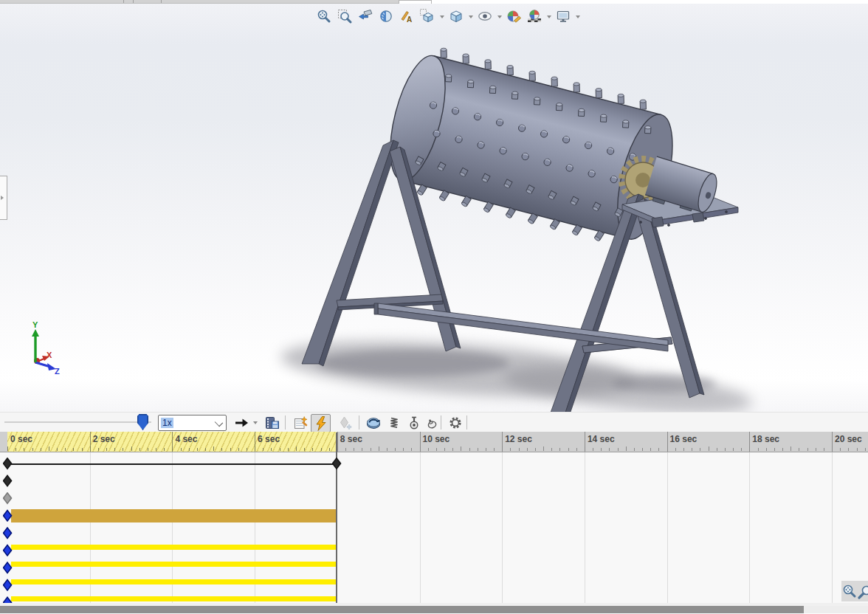 The width and height of the screenshot is (868, 614). I want to click on heads-up-toolbar: A, so click(447, 16).